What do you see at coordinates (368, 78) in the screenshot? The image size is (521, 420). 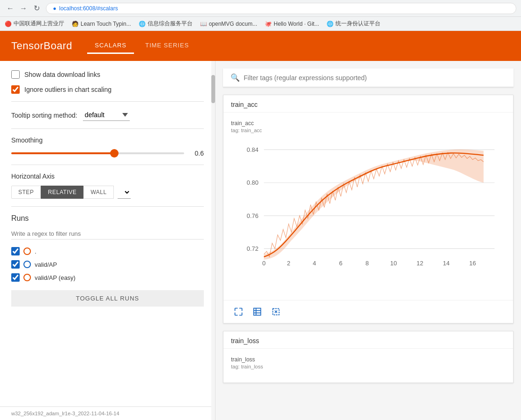 I see `filter-bar: 🔍` at bounding box center [368, 78].